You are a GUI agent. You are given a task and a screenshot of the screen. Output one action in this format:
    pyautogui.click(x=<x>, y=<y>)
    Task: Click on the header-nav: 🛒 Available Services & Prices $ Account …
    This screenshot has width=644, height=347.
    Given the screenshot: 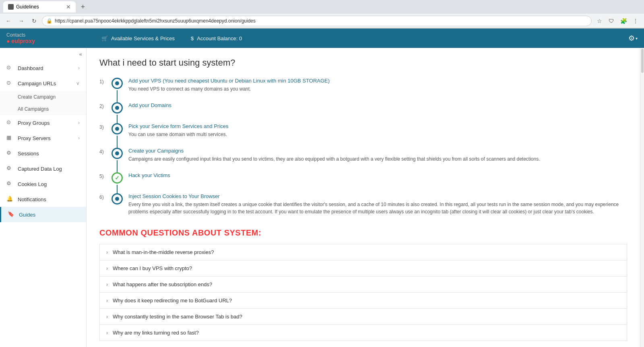 What is the action you would take?
    pyautogui.click(x=361, y=38)
    